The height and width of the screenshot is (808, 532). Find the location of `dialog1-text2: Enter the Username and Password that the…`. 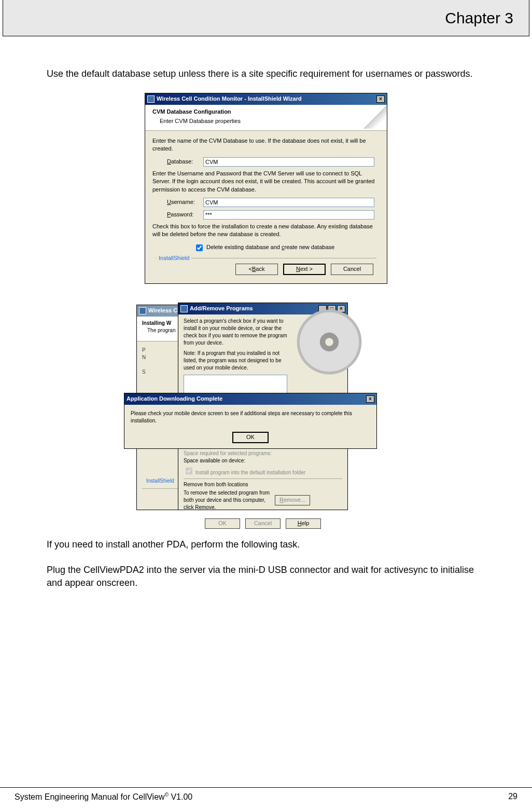

dialog1-text2: Enter the Username and Password that the… is located at coordinates (266, 182).